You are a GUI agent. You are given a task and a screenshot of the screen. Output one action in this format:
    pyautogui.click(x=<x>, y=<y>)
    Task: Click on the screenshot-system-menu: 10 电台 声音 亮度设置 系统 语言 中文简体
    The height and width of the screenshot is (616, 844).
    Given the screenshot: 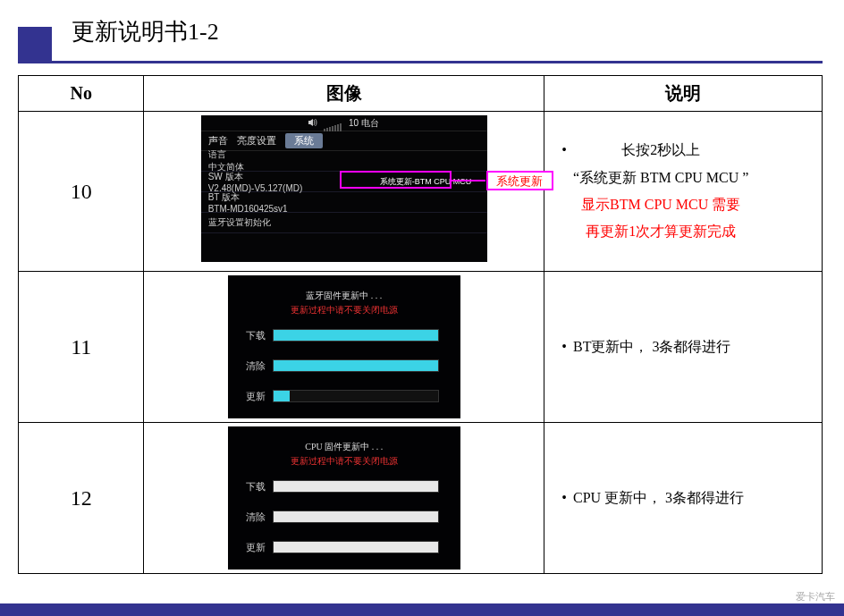 What is the action you would take?
    pyautogui.click(x=344, y=189)
    